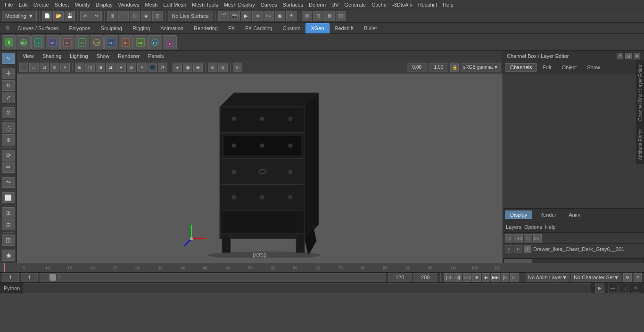 This screenshot has height=332, width=644. I want to click on rst-tab-channel: Channel Box / Layer Editor, so click(640, 92).